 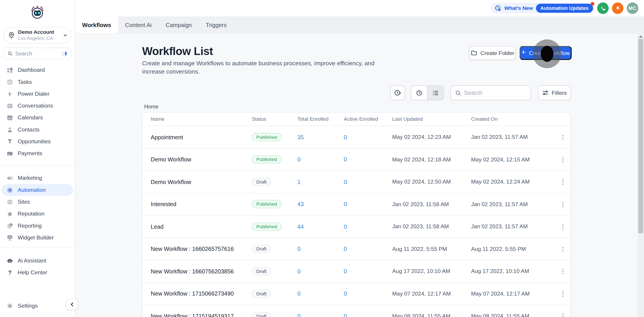 What do you see at coordinates (37, 70) in the screenshot?
I see `sidebar-item: Dashboard` at bounding box center [37, 70].